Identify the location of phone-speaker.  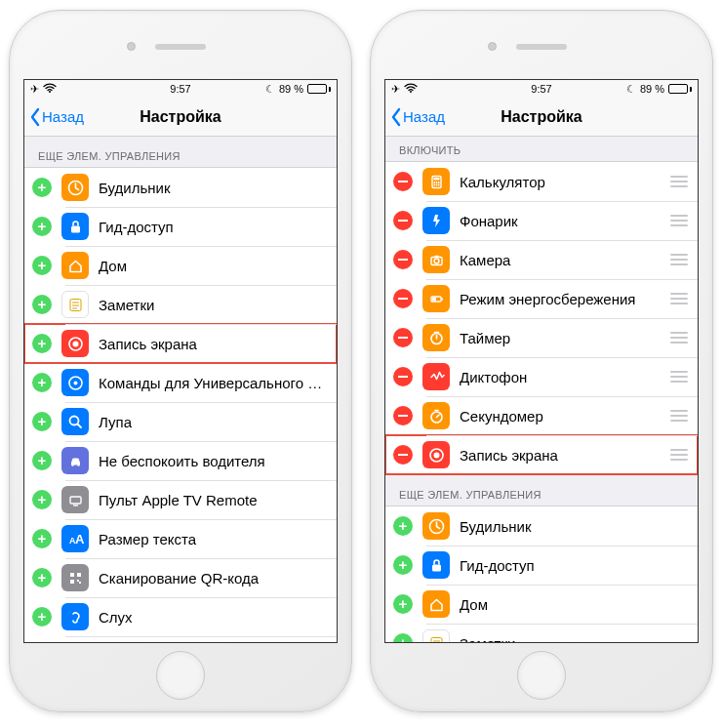
(542, 47).